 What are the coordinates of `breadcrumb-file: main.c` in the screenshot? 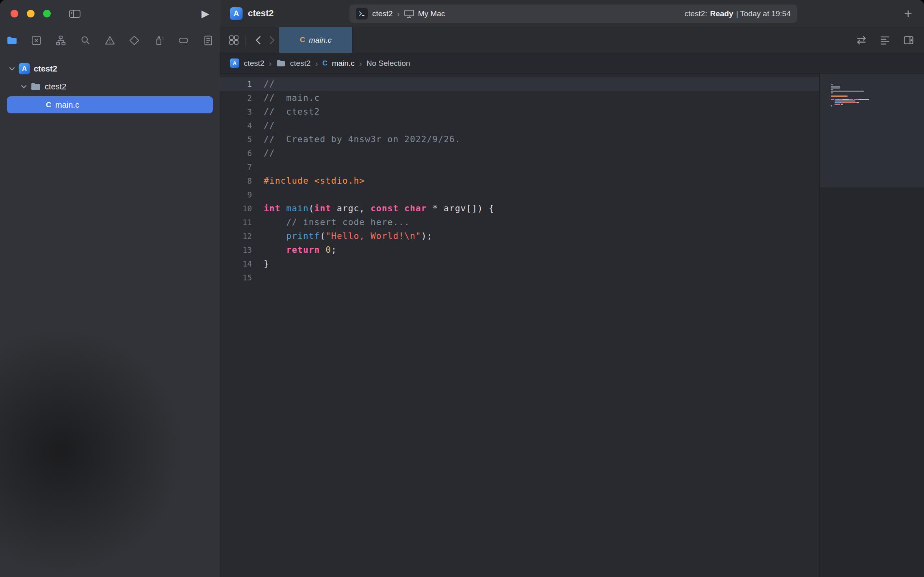 It's located at (343, 63).